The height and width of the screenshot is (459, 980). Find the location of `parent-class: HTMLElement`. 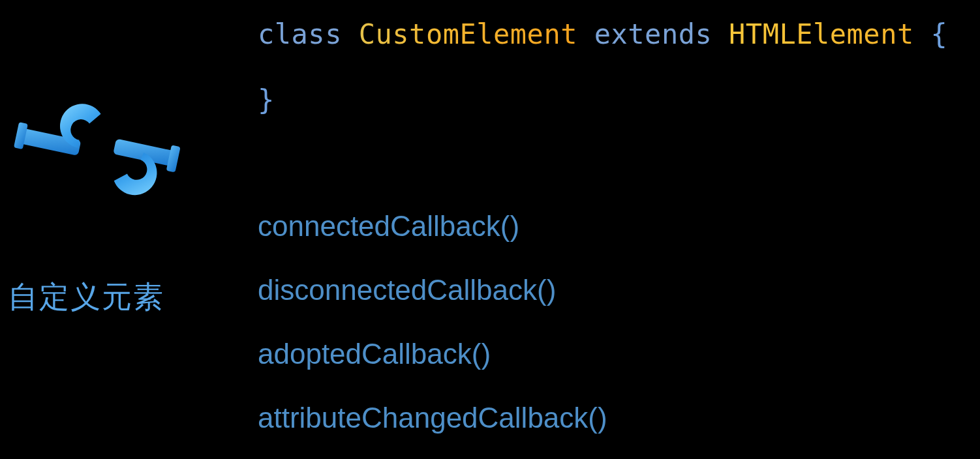

parent-class: HTMLElement is located at coordinates (821, 34).